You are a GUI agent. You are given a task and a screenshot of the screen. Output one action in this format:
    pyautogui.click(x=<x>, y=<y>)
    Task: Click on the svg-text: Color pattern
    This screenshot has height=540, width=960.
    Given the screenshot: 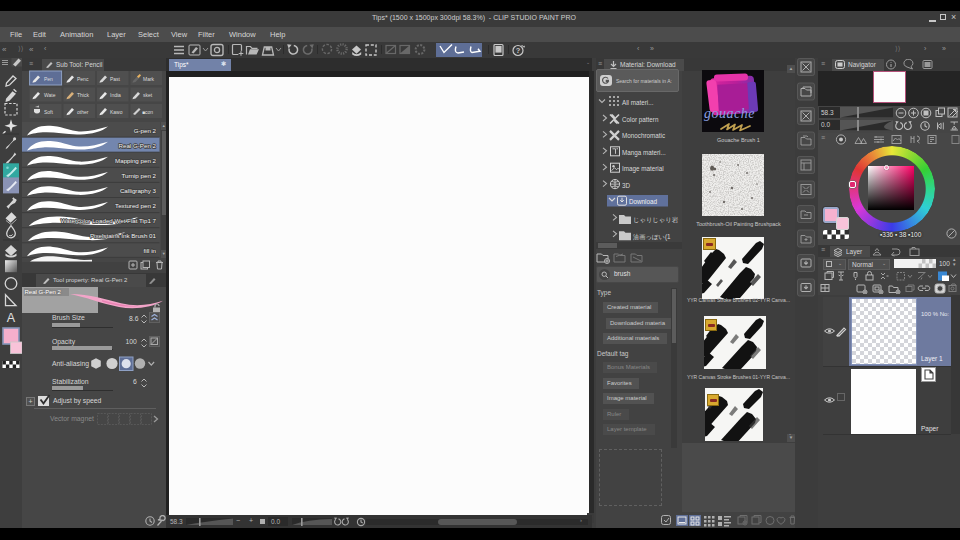 What is the action you would take?
    pyautogui.click(x=640, y=120)
    